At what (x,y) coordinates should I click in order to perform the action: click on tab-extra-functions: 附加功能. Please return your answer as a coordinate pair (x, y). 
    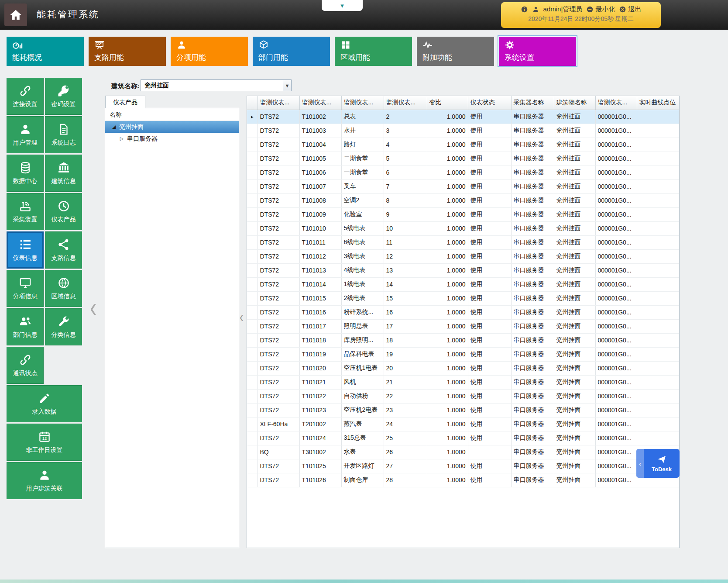
    Looking at the image, I should click on (456, 52).